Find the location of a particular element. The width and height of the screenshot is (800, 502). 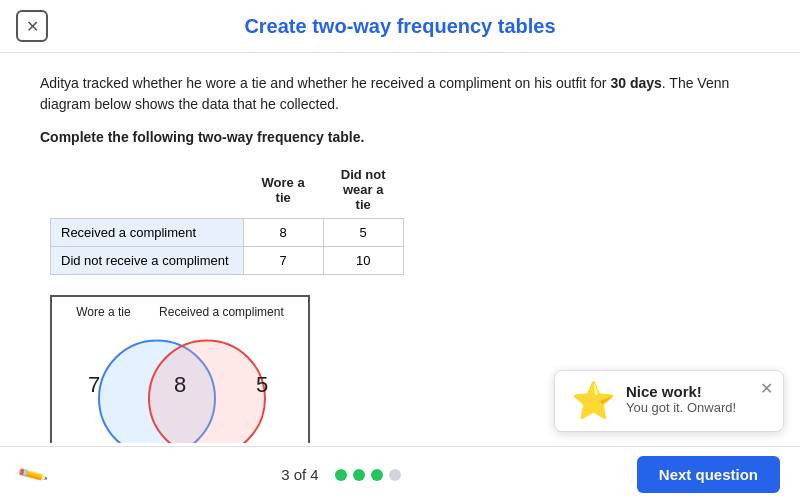

page-title: Create two-way frequency tables is located at coordinates (400, 26).